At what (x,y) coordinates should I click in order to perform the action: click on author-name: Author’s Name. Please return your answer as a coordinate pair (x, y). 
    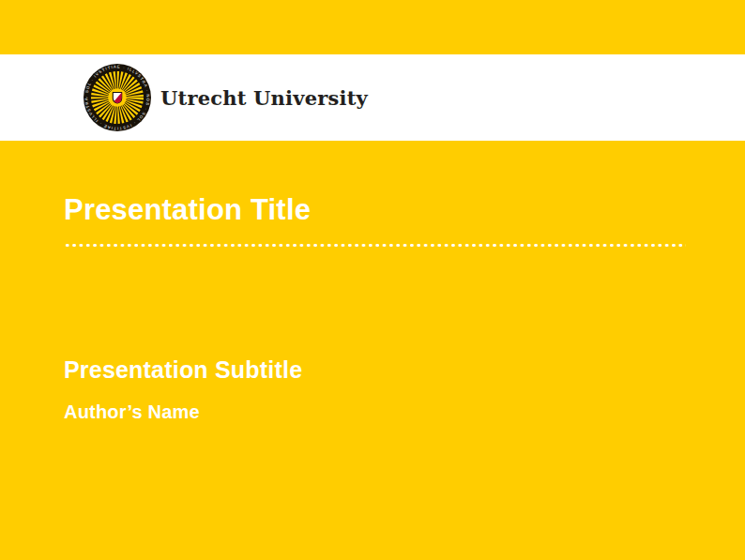
    Looking at the image, I should click on (131, 413).